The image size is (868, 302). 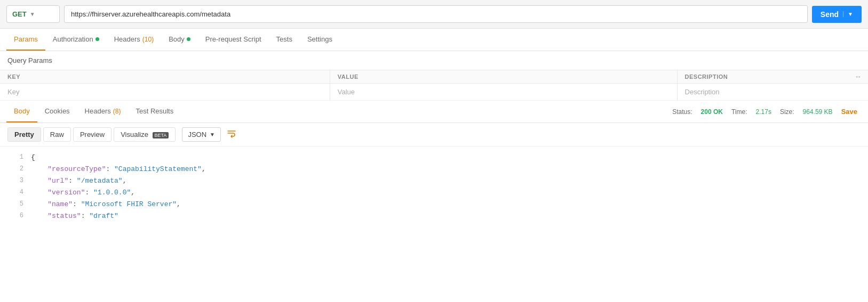 What do you see at coordinates (15, 192) in the screenshot?
I see `line-number: 4` at bounding box center [15, 192].